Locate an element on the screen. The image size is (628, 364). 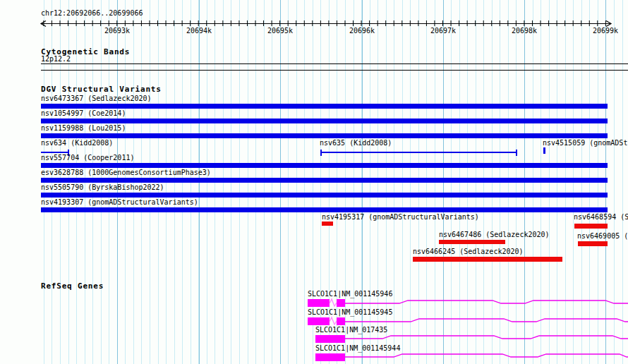
variant-label: esv3628788 (1000GenomesConsortiumPhase3) is located at coordinates (126, 173).